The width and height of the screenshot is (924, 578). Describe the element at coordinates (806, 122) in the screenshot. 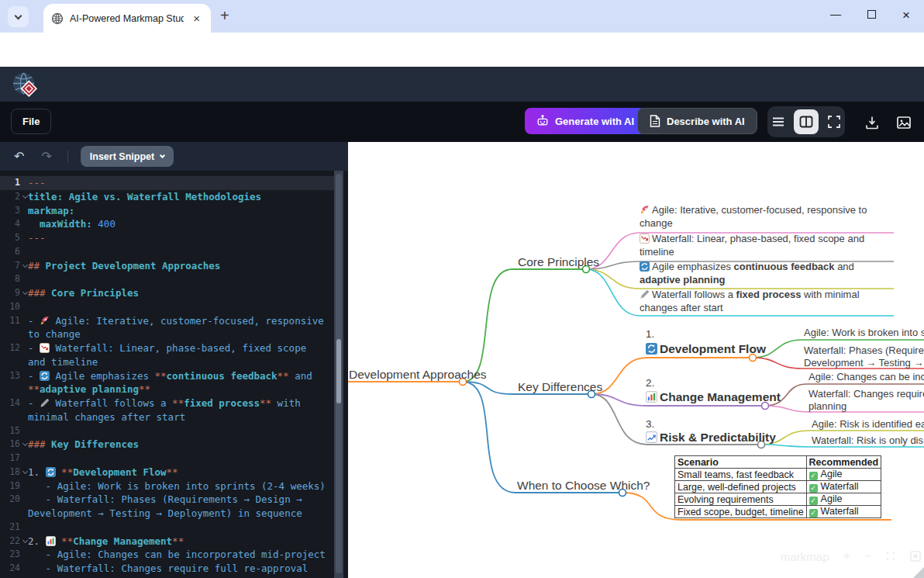

I see `split-view-icon` at that location.